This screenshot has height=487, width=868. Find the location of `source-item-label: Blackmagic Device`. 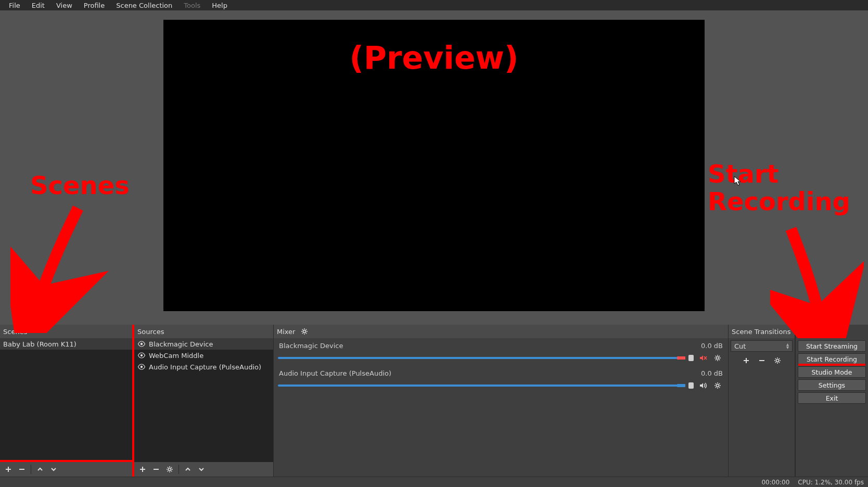

source-item-label: Blackmagic Device is located at coordinates (181, 344).